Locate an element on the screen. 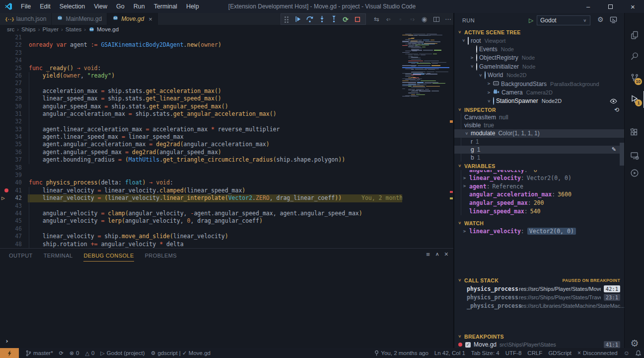 The image size is (644, 358). section-active-scene-tree: >ACTIVE SCENE TREE is located at coordinates (539, 32).